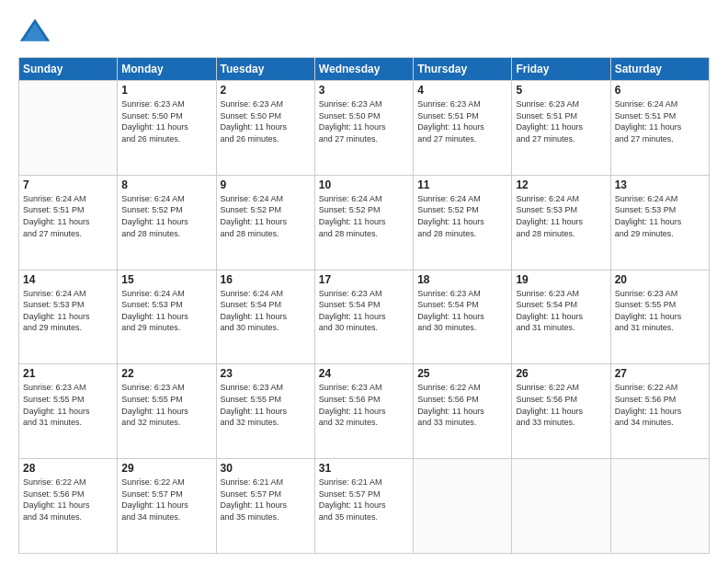  What do you see at coordinates (660, 129) in the screenshot?
I see `calendar-cell: 6Sunrise: 6:24 AMSunset: 5:51 PMDaylight…` at bounding box center [660, 129].